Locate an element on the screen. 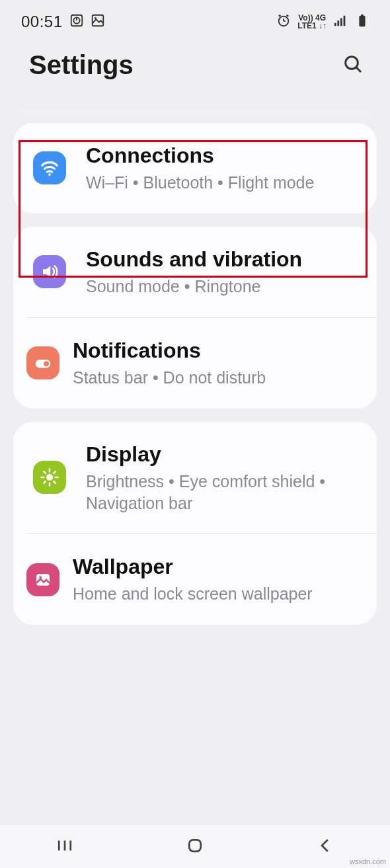 This screenshot has height=868, width=390. settings-row-display: Display Brightness • Eye comfort shield … is located at coordinates (195, 477).